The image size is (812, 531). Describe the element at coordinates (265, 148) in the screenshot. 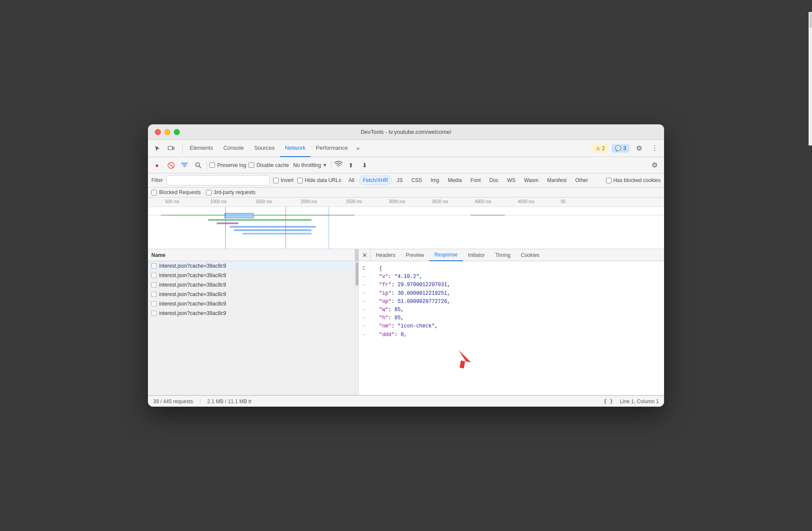

I see `tab-sources: Sources` at that location.